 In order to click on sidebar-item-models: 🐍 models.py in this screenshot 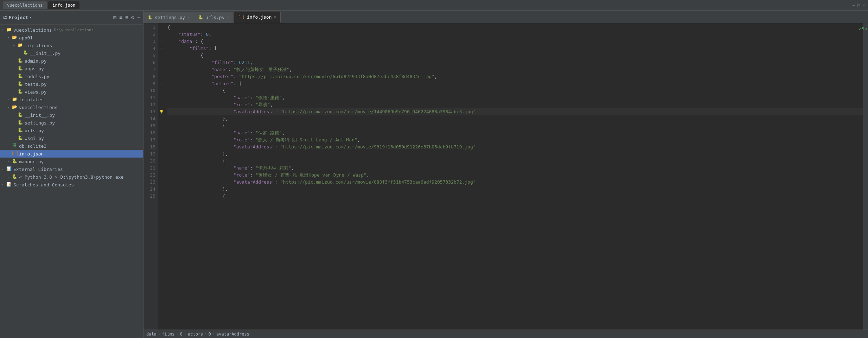, I will do `click(72, 76)`.